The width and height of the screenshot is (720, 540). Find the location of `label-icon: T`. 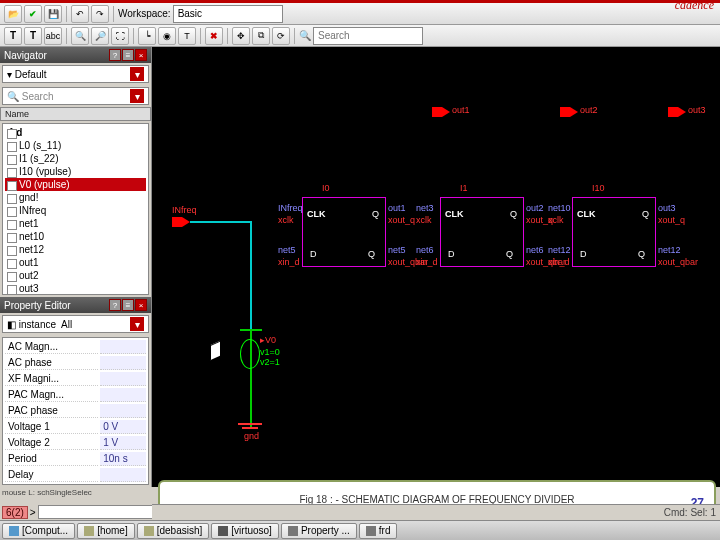

label-icon: T is located at coordinates (187, 36).